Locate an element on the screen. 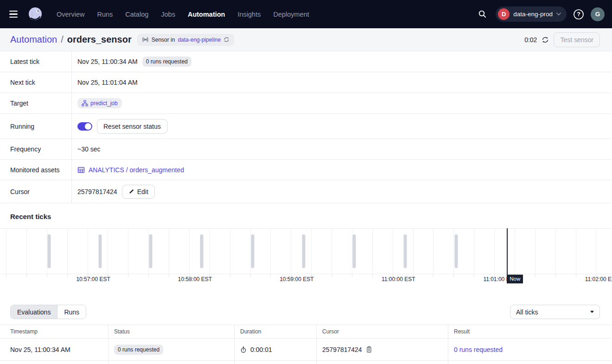 This screenshot has height=364, width=612. next-tick-label: Next tick is located at coordinates (36, 82).